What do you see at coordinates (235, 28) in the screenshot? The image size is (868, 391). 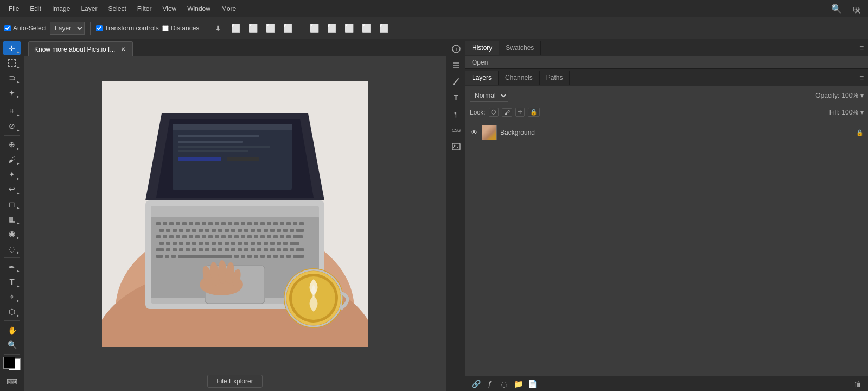 I see `align-left-btn: ⬜` at bounding box center [235, 28].